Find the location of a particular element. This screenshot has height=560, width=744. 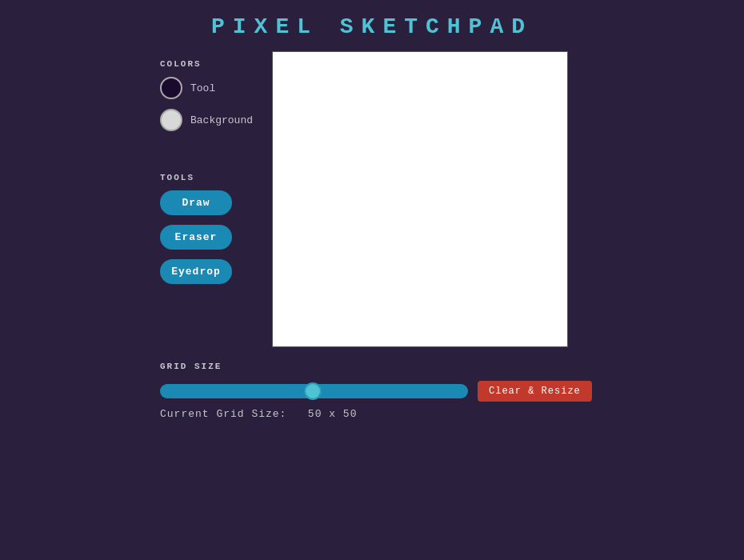

eraser-button: Eraser is located at coordinates (196, 237).